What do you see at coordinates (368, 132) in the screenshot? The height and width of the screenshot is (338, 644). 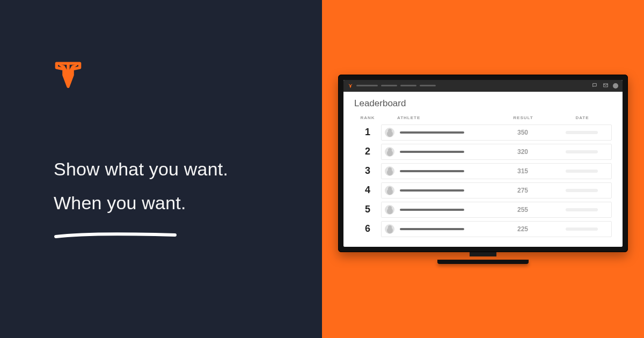 I see `rank-number: 1` at bounding box center [368, 132].